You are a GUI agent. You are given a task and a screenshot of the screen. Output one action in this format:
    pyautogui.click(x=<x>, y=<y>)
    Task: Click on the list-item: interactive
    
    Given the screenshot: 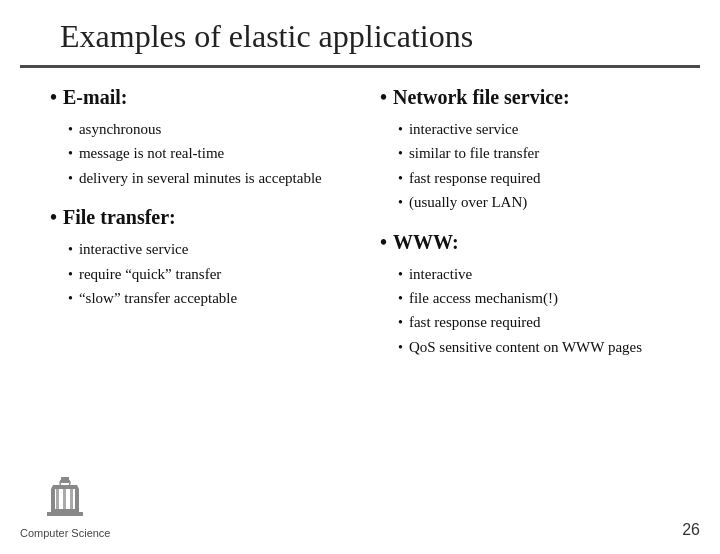 What is the action you would take?
    pyautogui.click(x=539, y=274)
    